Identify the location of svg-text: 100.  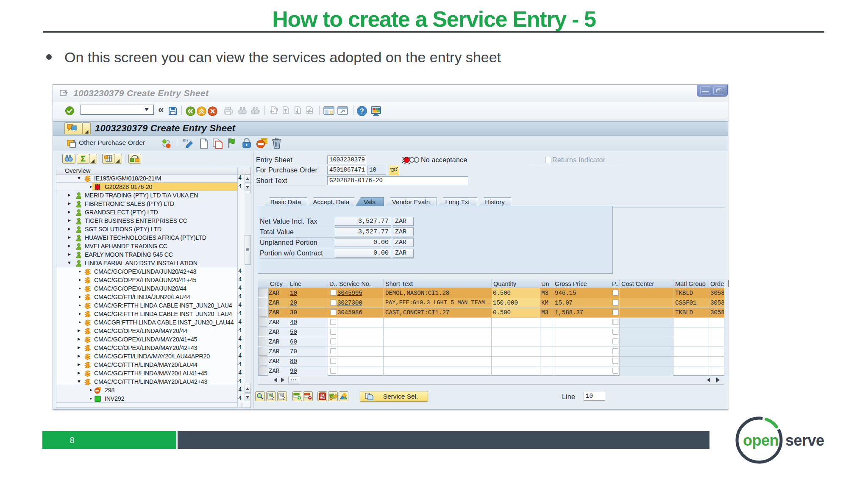
(323, 397).